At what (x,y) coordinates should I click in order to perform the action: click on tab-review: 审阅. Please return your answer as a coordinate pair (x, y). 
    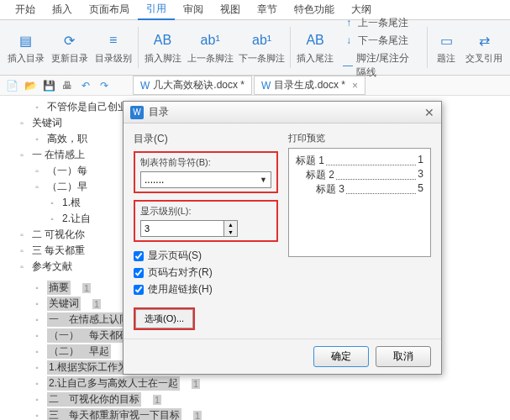
    Looking at the image, I should click on (193, 10).